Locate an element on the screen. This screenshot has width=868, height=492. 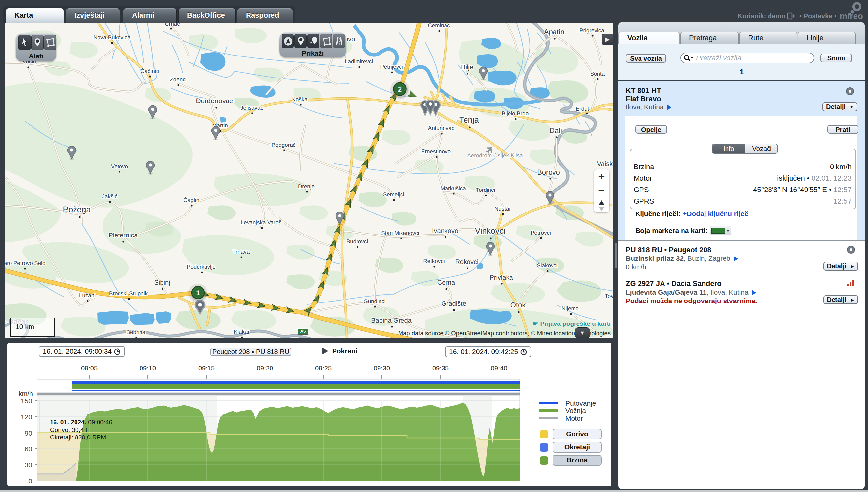
svg-text: Ernestinovo is located at coordinates (436, 151).